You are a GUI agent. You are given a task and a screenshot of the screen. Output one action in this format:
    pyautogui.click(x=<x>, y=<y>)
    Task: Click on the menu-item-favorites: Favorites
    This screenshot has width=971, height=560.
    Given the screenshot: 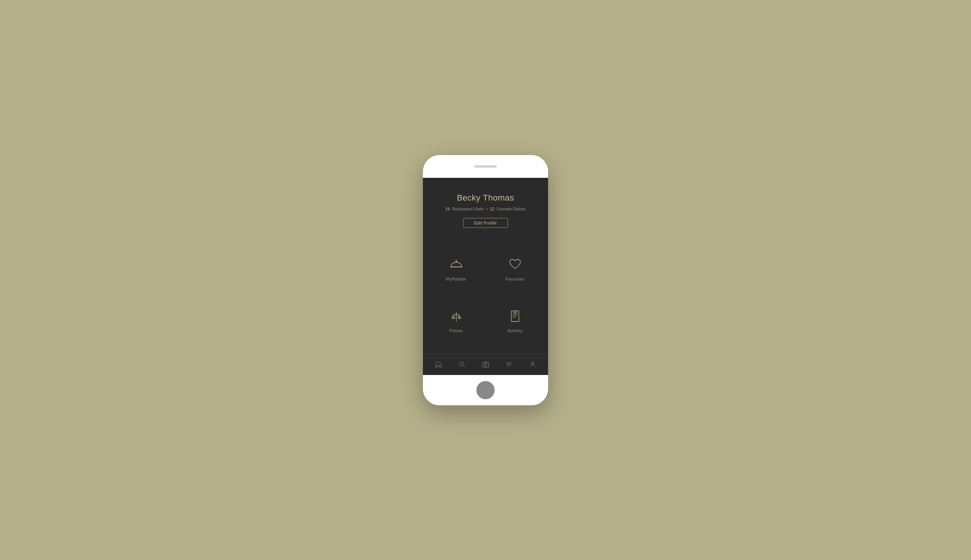 What is the action you would take?
    pyautogui.click(x=515, y=269)
    